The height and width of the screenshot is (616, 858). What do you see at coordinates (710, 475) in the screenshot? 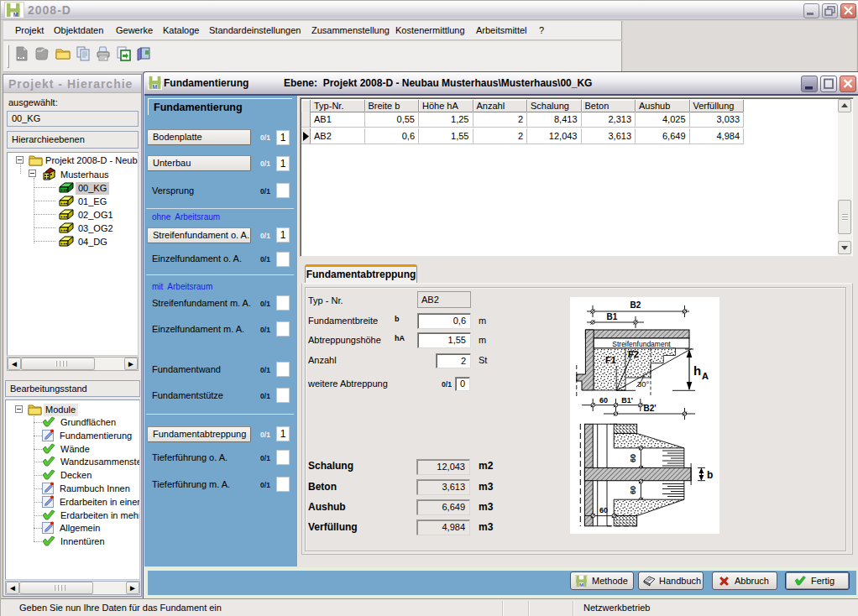
I see `svg-text: b` at bounding box center [710, 475].